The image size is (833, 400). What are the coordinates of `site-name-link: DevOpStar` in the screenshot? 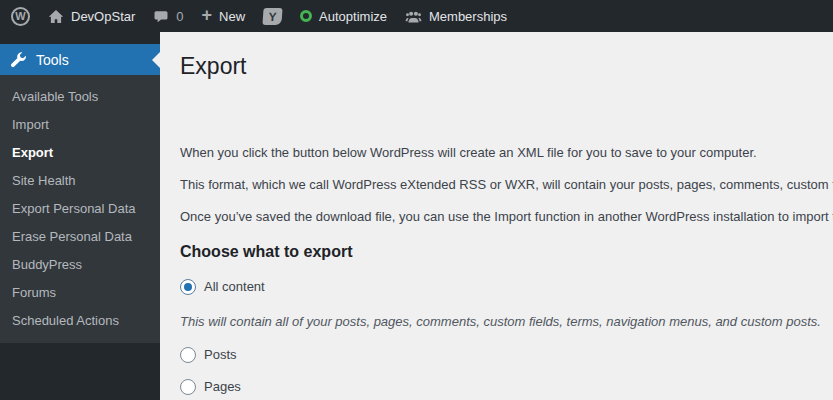 It's located at (92, 16).